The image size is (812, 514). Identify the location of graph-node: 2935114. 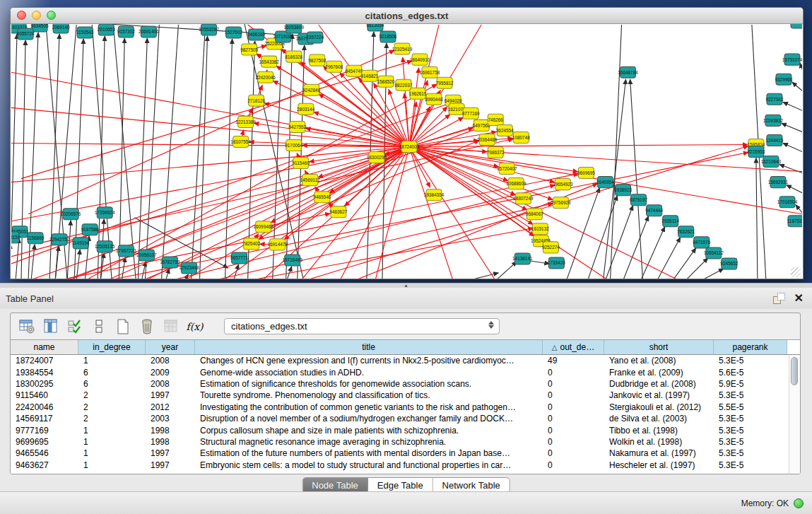
(670, 221).